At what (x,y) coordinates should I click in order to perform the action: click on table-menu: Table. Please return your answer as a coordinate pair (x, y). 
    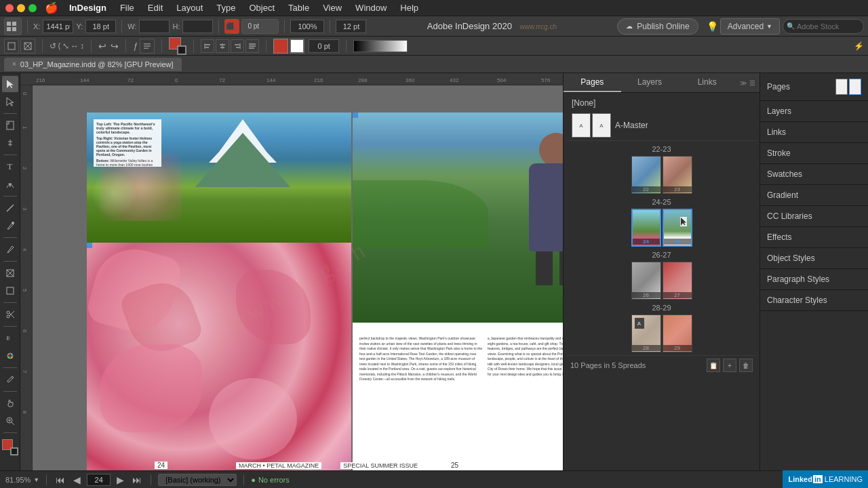
    Looking at the image, I should click on (298, 8).